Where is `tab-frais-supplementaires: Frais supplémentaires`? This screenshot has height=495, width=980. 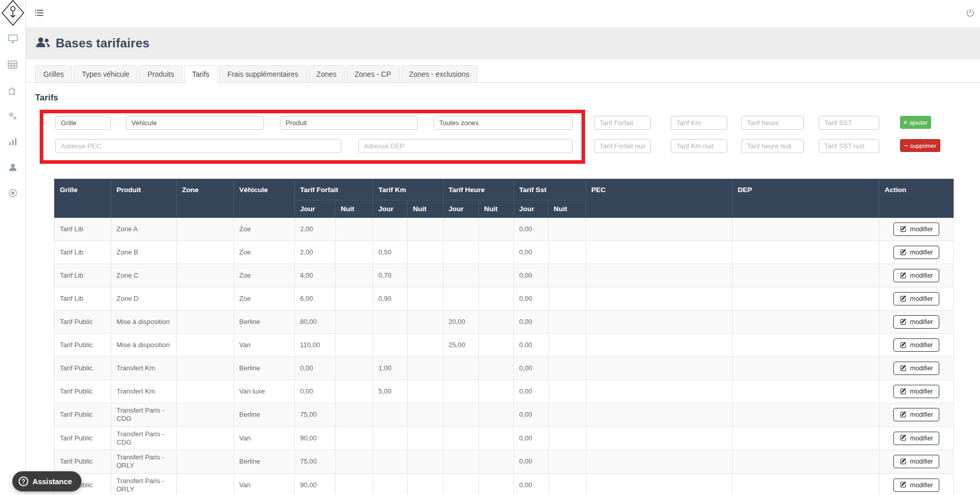
tab-frais-supplementaires: Frais supplémentaires is located at coordinates (263, 74).